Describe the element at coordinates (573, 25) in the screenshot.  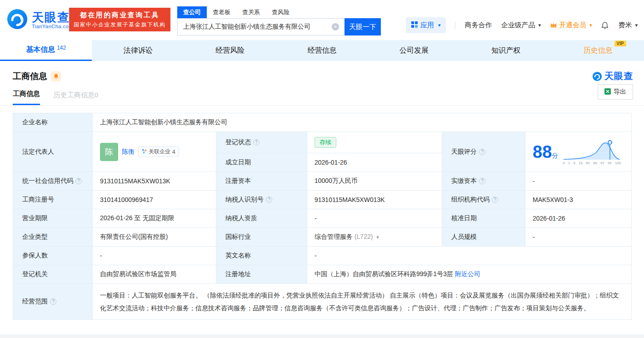
I see `vip-label: 开通会员` at that location.